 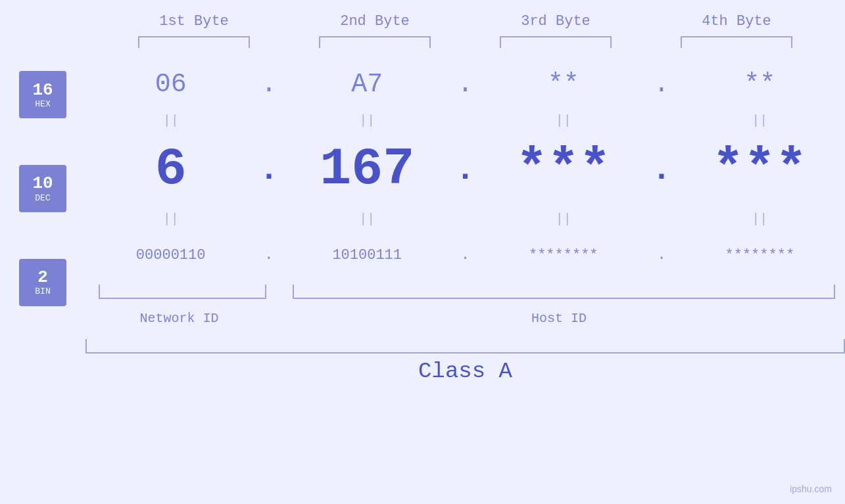 I want to click on bin-cell-2: 10100111, so click(x=367, y=255).